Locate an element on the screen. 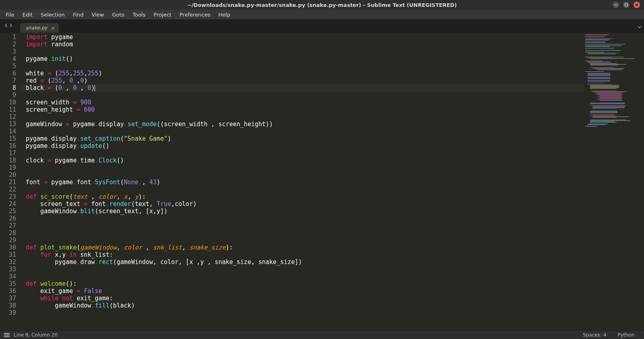  code-line: screen_width = 900 is located at coordinates (302, 102).